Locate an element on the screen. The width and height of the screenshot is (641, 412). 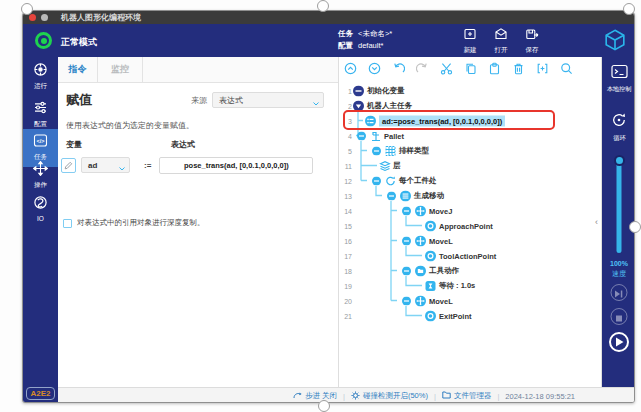
window-minimize-button is located at coordinates (44, 18).